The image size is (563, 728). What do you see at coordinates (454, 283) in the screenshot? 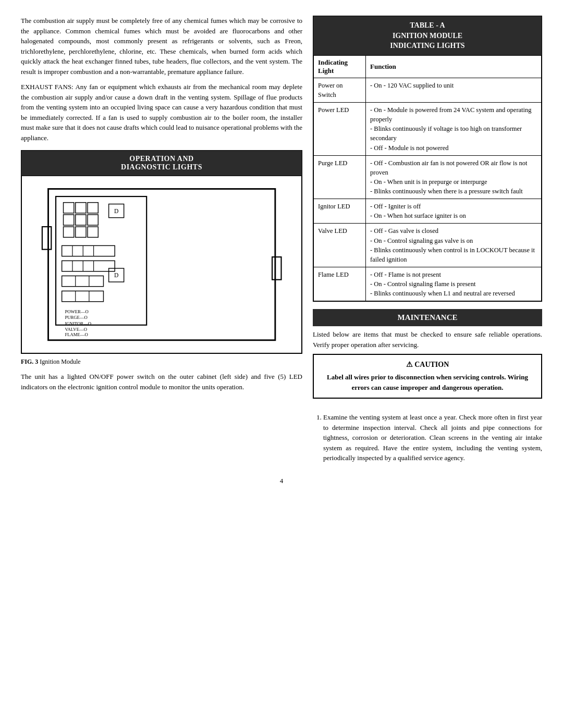
I see `function-text: - Off - Flame is not present- On - Contr…` at bounding box center [454, 283].